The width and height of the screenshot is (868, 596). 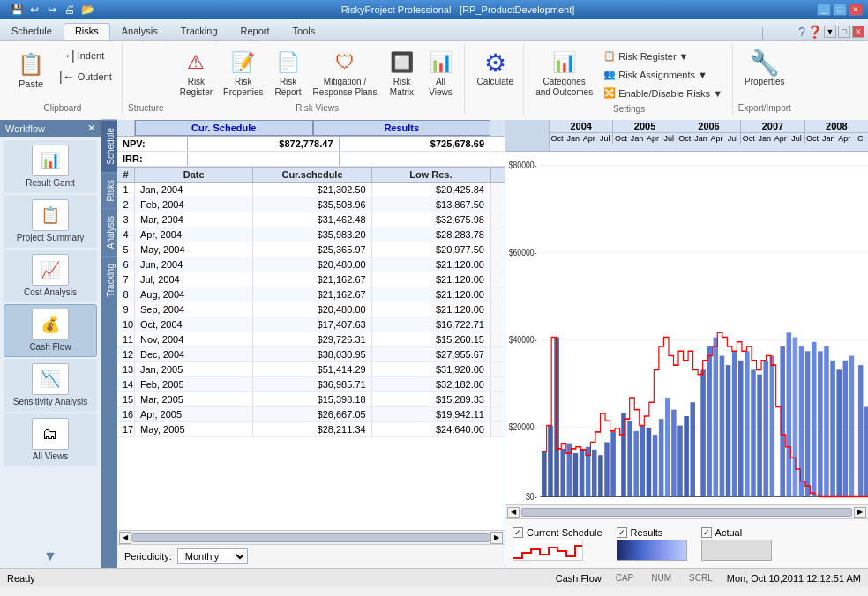 What do you see at coordinates (415, 144) in the screenshot?
I see `npv-results: $725,678.69` at bounding box center [415, 144].